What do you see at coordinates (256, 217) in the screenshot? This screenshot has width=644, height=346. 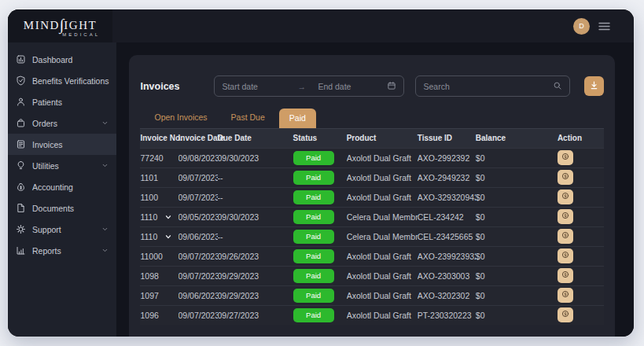 I see `due-date-cell: 09/30/2023` at bounding box center [256, 217].